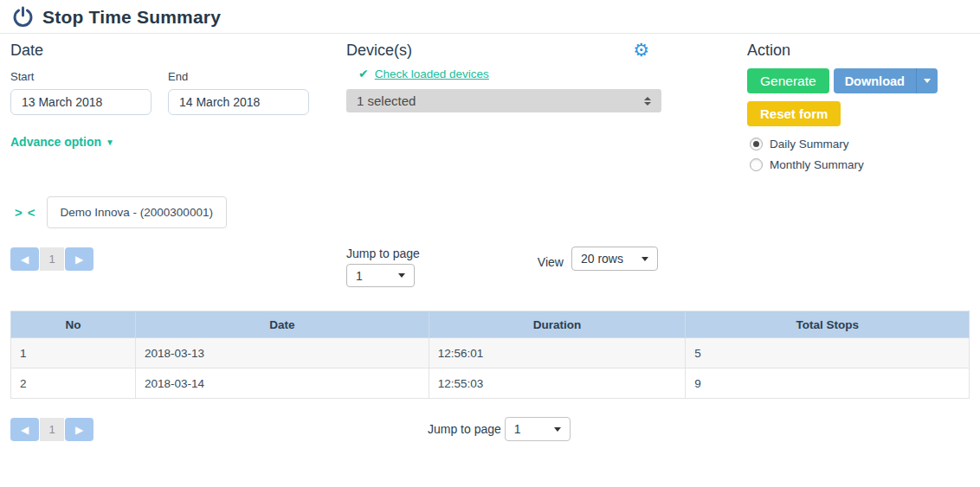 Image resolution: width=980 pixels, height=487 pixels. Describe the element at coordinates (19, 213) in the screenshot. I see `tab-scroll-next-button: >` at that location.